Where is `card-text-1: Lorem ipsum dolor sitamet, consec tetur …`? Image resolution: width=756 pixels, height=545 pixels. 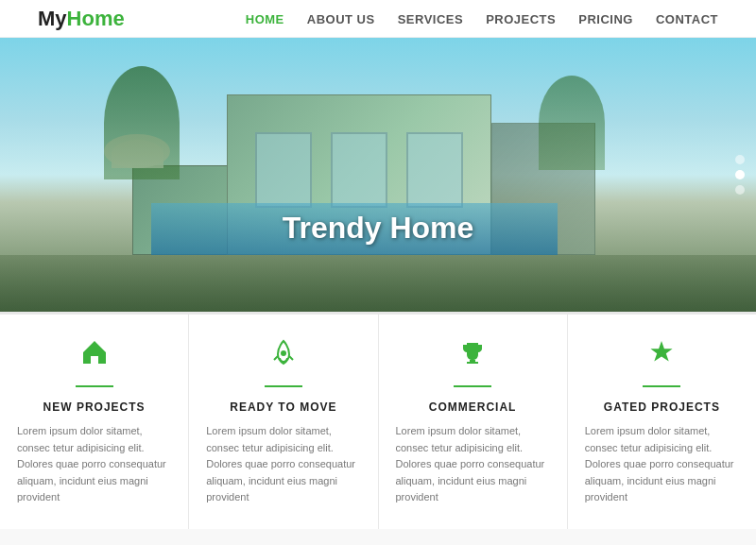
card-text-1: Lorem ipsum dolor sitamet, consec tetur … is located at coordinates (284, 465).